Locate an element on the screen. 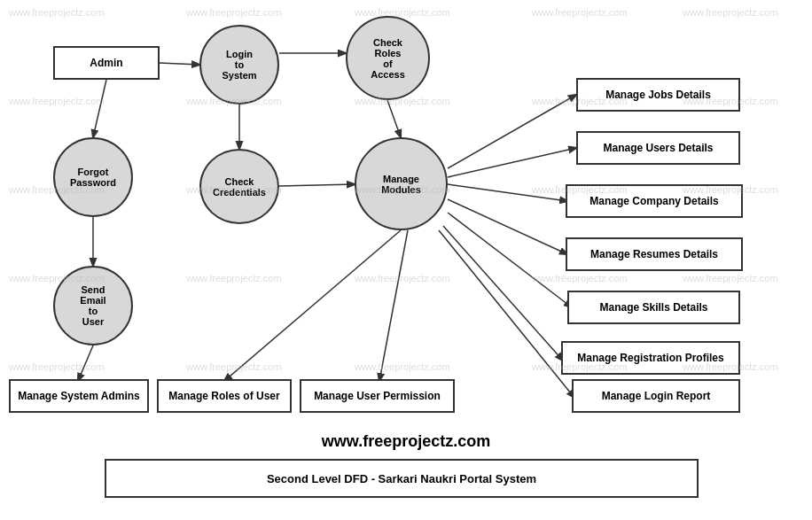  manage-modules-node: ManageModules is located at coordinates (401, 184).